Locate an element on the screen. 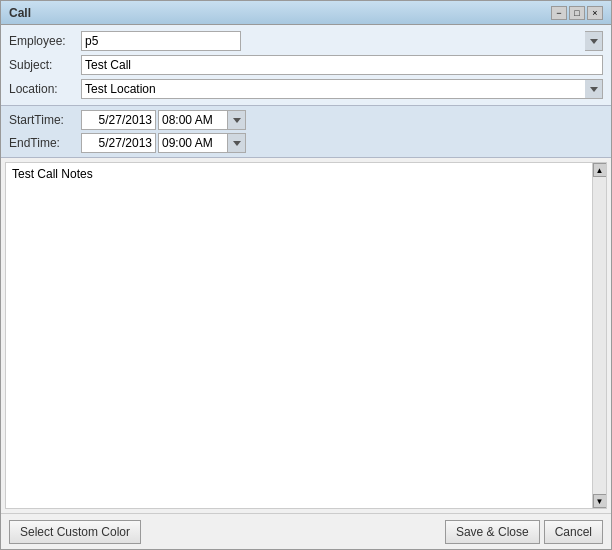 This screenshot has width=612, height=550. location-select-wrapper is located at coordinates (342, 89).